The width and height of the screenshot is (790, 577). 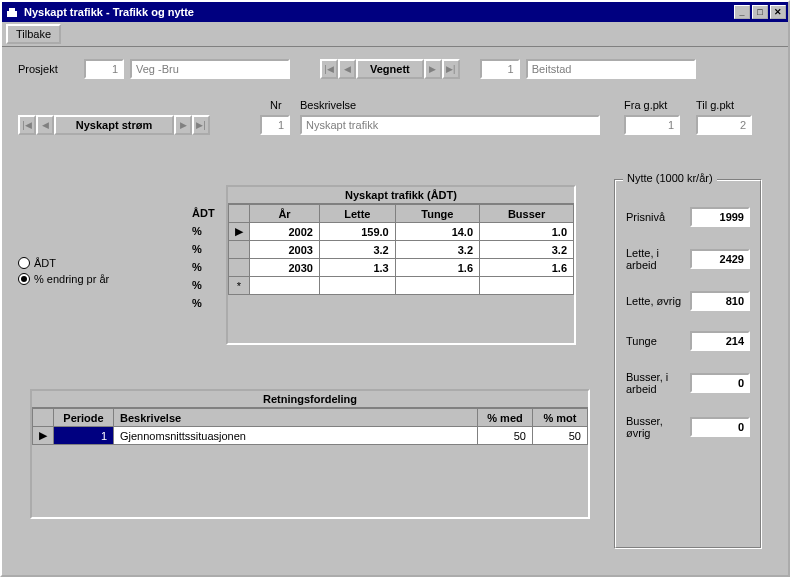 What do you see at coordinates (742, 12) in the screenshot?
I see `minimize-button: _` at bounding box center [742, 12].